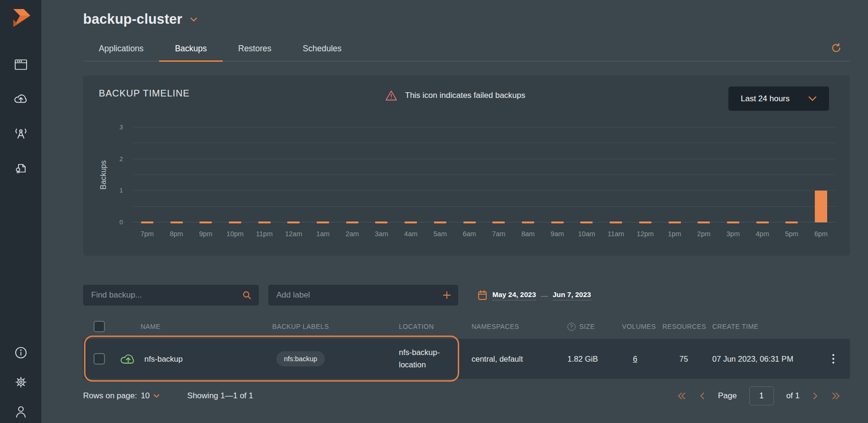  I want to click on col-header-resources: RESOURCES, so click(684, 327).